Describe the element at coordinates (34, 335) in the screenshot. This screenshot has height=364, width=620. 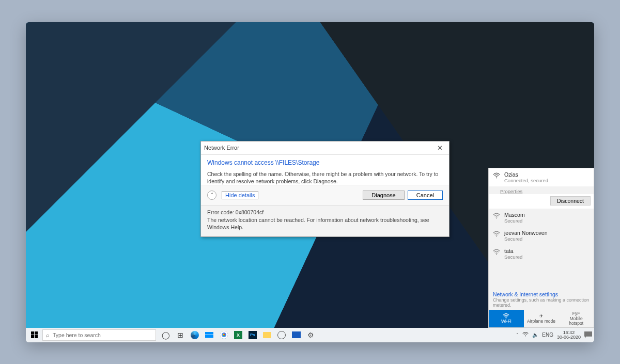
I see `windows-icon` at that location.